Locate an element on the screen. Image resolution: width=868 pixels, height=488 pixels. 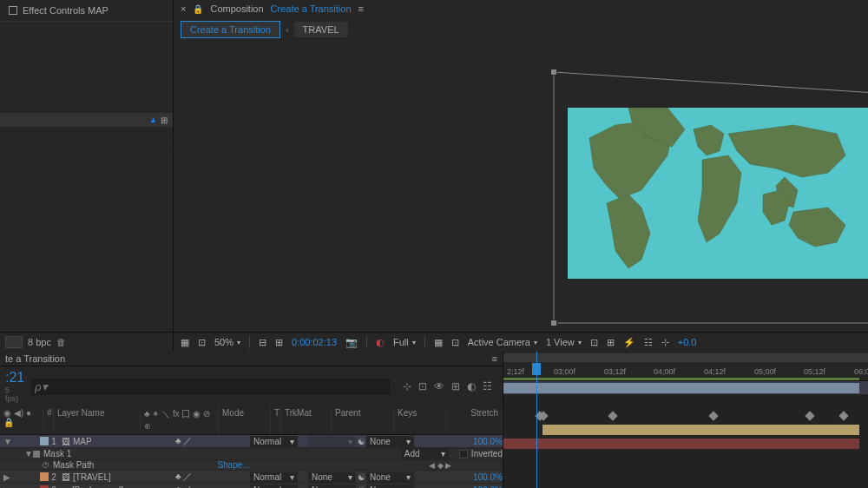
view-icon: ⊡ is located at coordinates (594, 342).